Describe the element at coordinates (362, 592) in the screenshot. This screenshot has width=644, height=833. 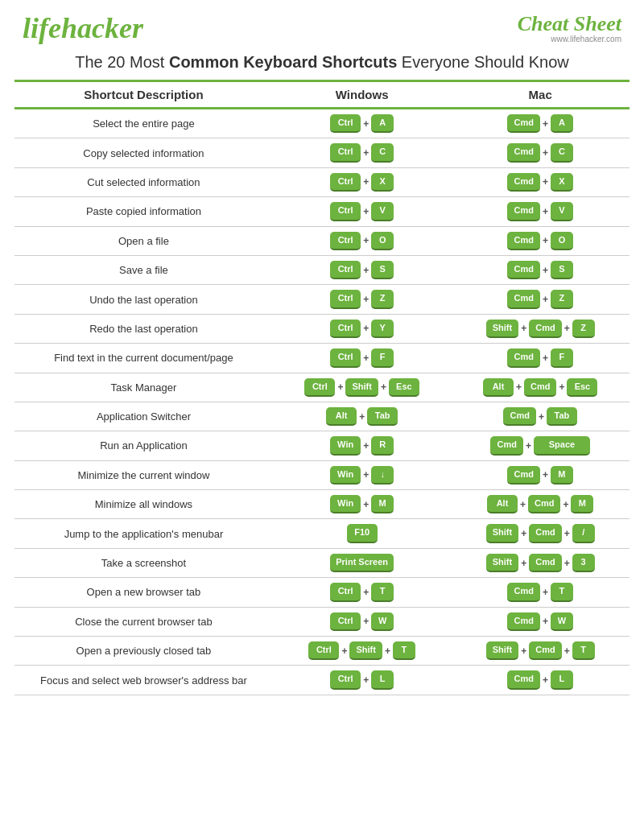
I see `key-combo: Ctrl+T` at that location.